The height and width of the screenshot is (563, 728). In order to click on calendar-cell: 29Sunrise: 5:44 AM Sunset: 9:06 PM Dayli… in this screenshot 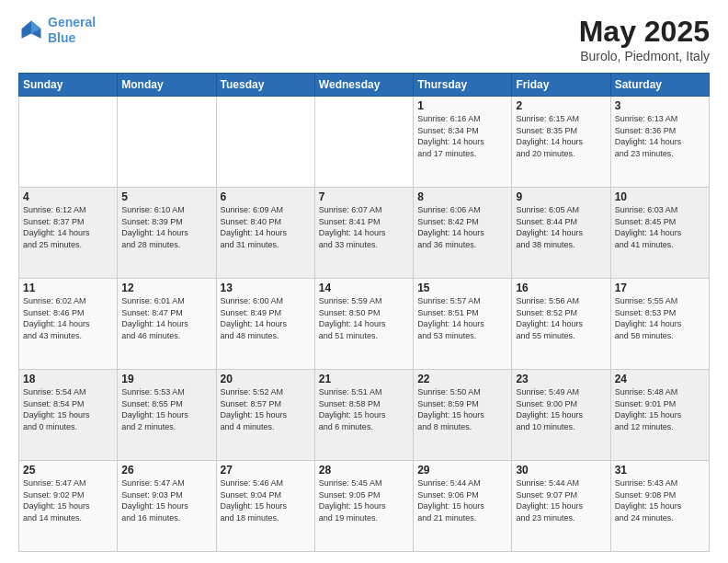, I will do `click(463, 506)`.